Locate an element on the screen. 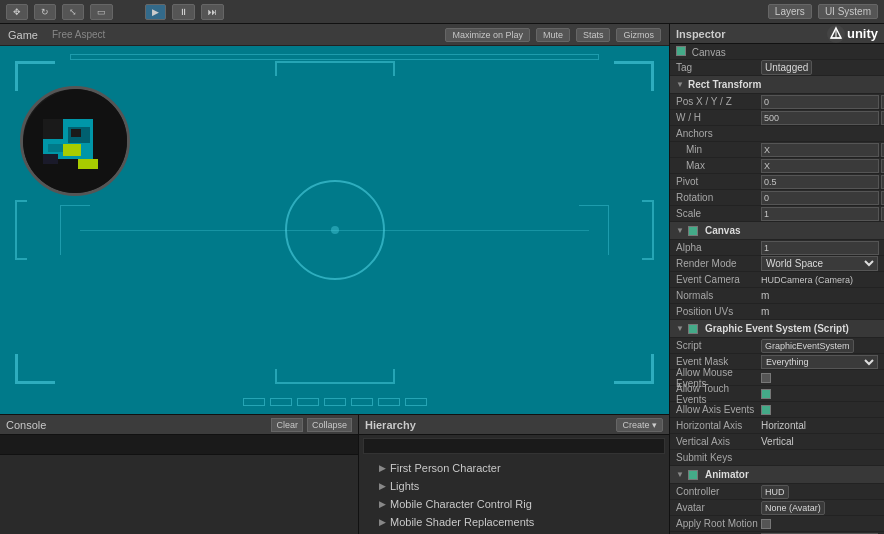 This screenshot has height=534, width=884. clear-btn: Clear is located at coordinates (287, 425).